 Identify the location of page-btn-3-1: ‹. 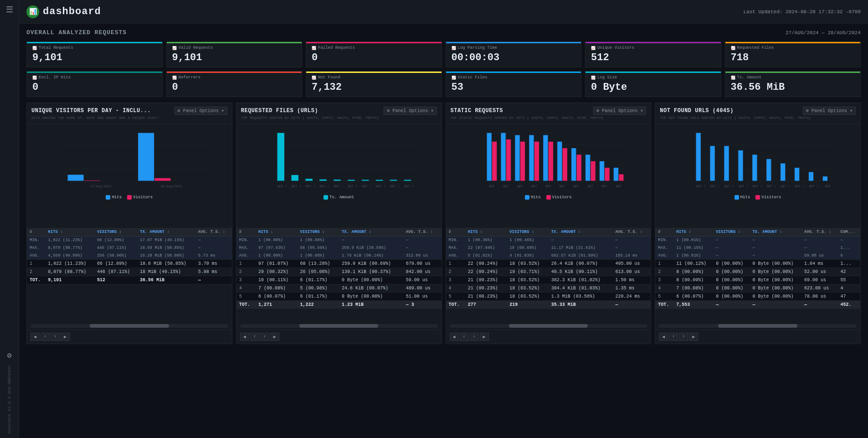
(673, 337).